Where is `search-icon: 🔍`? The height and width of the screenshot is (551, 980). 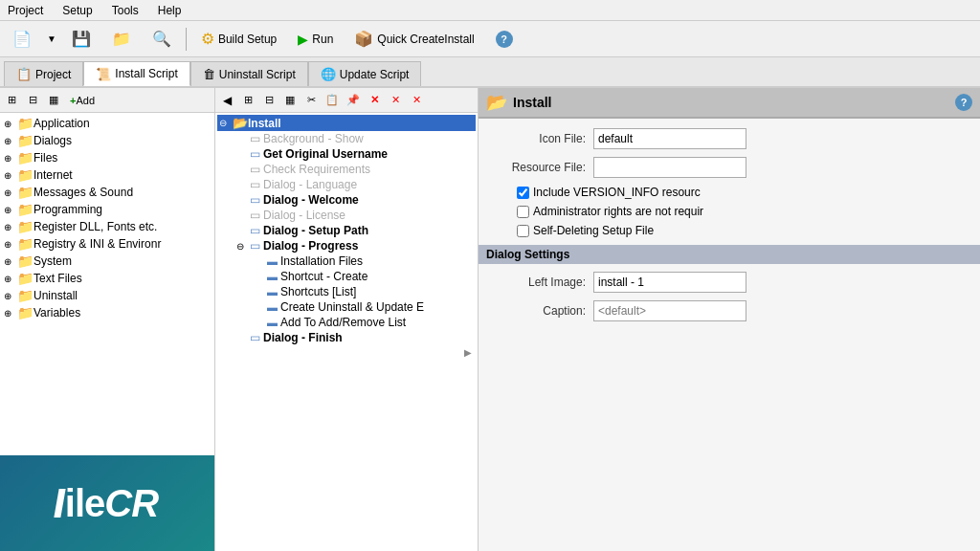 search-icon: 🔍 is located at coordinates (162, 38).